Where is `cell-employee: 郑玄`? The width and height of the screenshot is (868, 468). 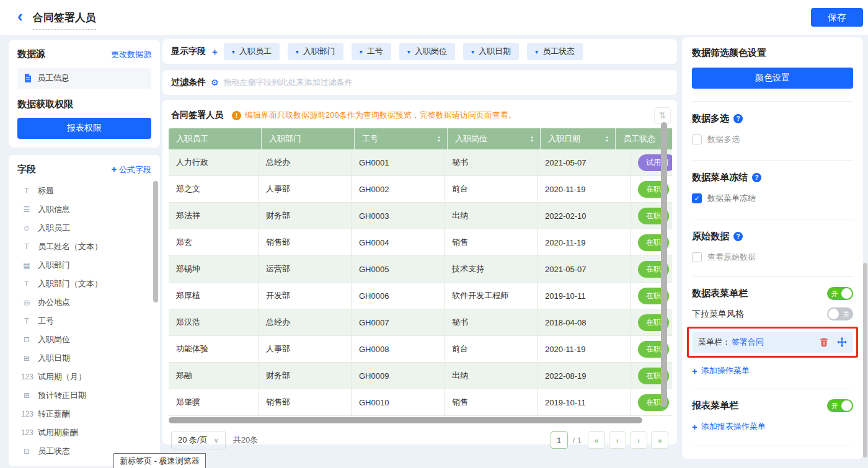 cell-employee: 郑玄 is located at coordinates (213, 242).